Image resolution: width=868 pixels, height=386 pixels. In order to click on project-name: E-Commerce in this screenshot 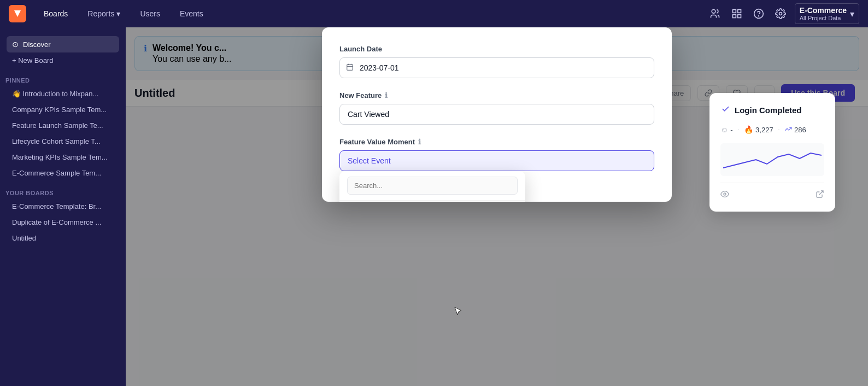, I will do `click(823, 10)`.